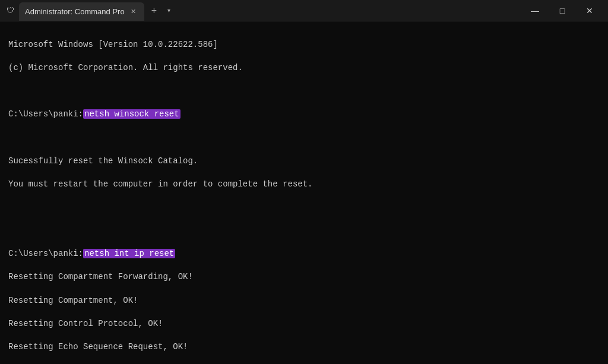 This screenshot has width=608, height=364. Describe the element at coordinates (535, 11) in the screenshot. I see `minimize-button: —` at that location.